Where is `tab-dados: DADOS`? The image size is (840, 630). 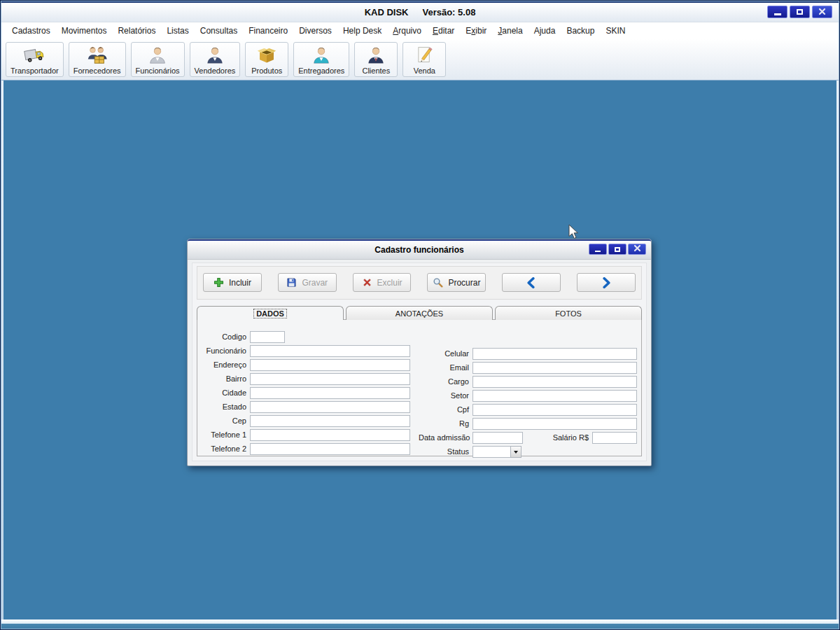
tab-dados: DADOS is located at coordinates (270, 313).